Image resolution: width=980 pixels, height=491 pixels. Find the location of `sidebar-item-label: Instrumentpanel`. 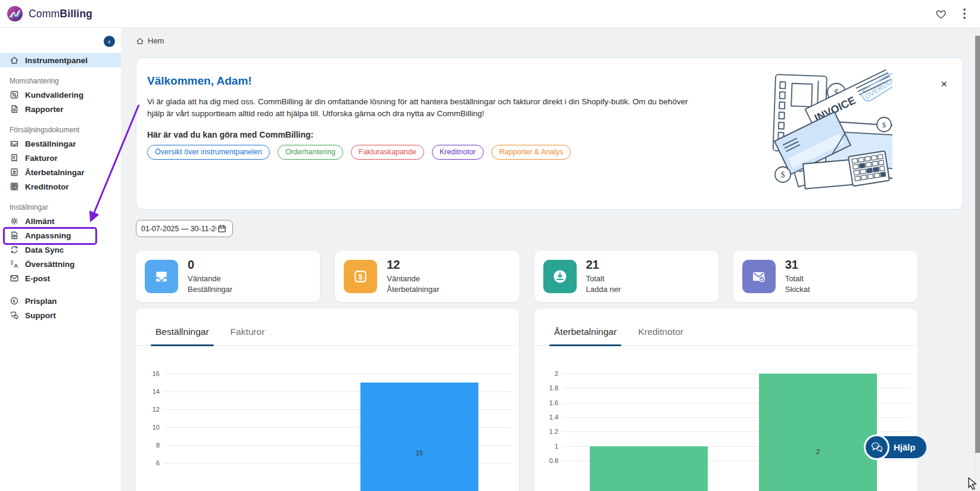

sidebar-item-label: Instrumentpanel is located at coordinates (56, 61).